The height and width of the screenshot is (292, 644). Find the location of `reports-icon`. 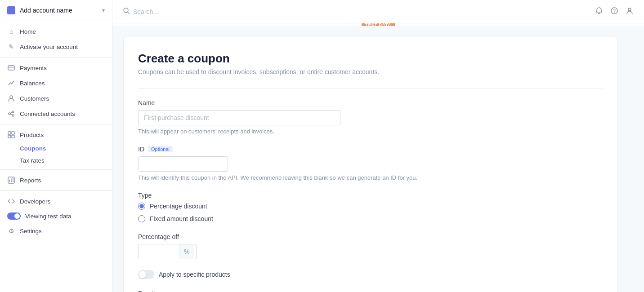

reports-icon is located at coordinates (11, 180).